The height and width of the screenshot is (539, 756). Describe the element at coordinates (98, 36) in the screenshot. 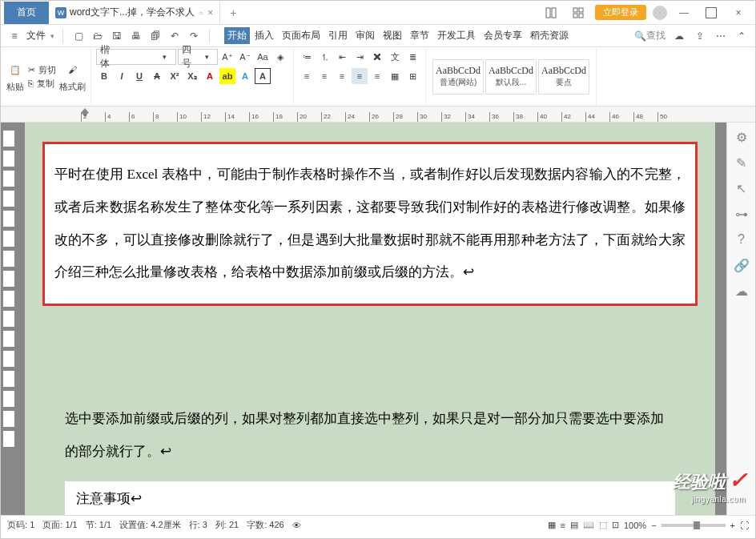

I see `open-icon: 🗁` at that location.